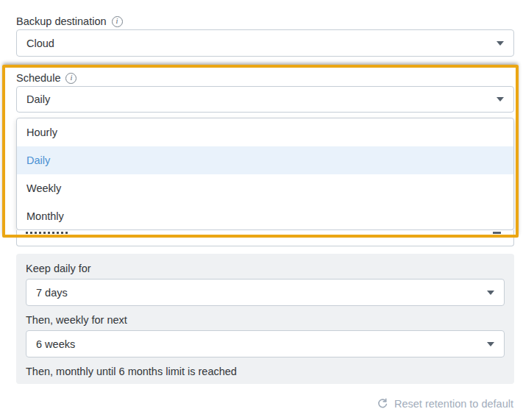 The height and width of the screenshot is (420, 523). Describe the element at coordinates (69, 21) in the screenshot. I see `backup-destination-label: Backup destination i` at that location.